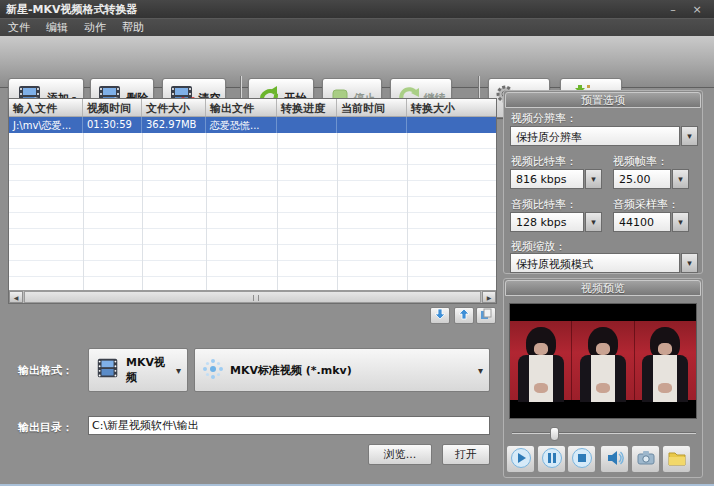 This screenshot has height=486, width=714. I want to click on minimize-button: –, so click(673, 10).